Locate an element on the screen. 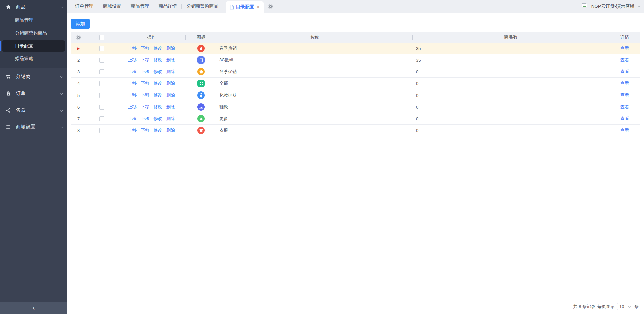 The width and height of the screenshot is (644, 314). tab-forbidden-products: 分销商禁购商品 is located at coordinates (203, 6).